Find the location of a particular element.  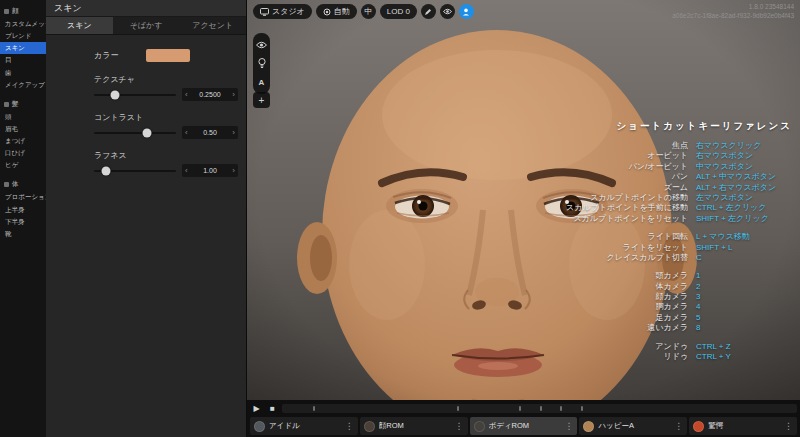

shortcut-key: ALT + 中マウスボタン is located at coordinates (744, 177).